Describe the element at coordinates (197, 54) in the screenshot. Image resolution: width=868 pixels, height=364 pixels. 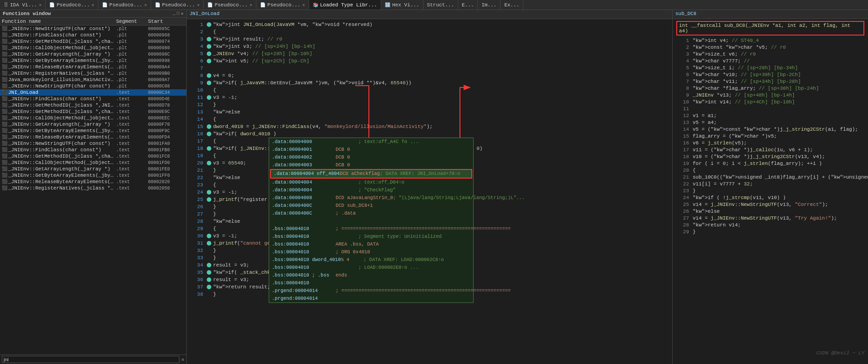
I see `line-number-5: 5` at that location.